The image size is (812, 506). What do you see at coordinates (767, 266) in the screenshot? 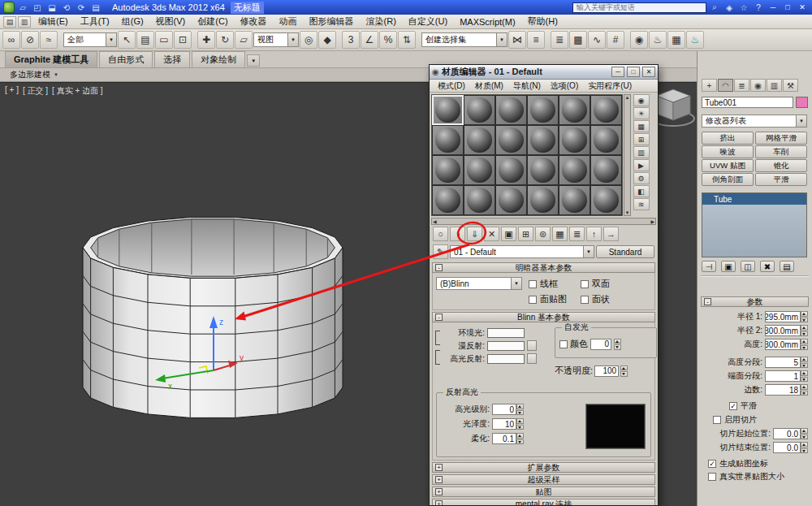
I see `remove-modifier-icon: ✖` at bounding box center [767, 266].